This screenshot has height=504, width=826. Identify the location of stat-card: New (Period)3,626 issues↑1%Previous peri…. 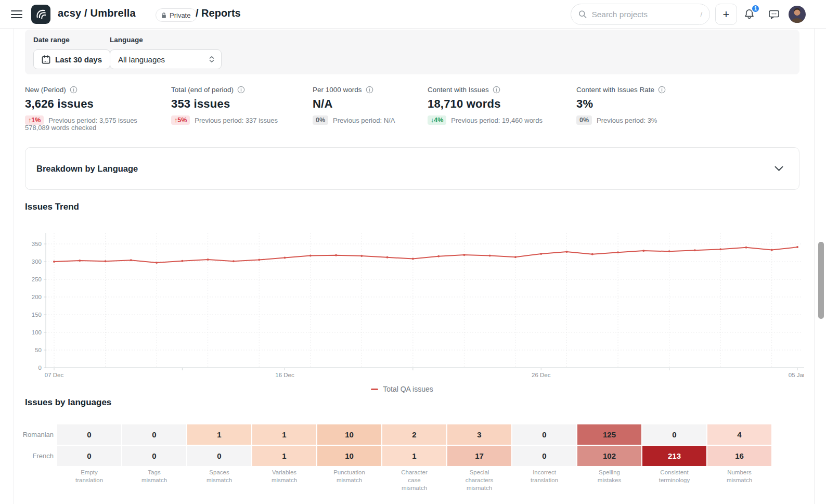
(81, 105).